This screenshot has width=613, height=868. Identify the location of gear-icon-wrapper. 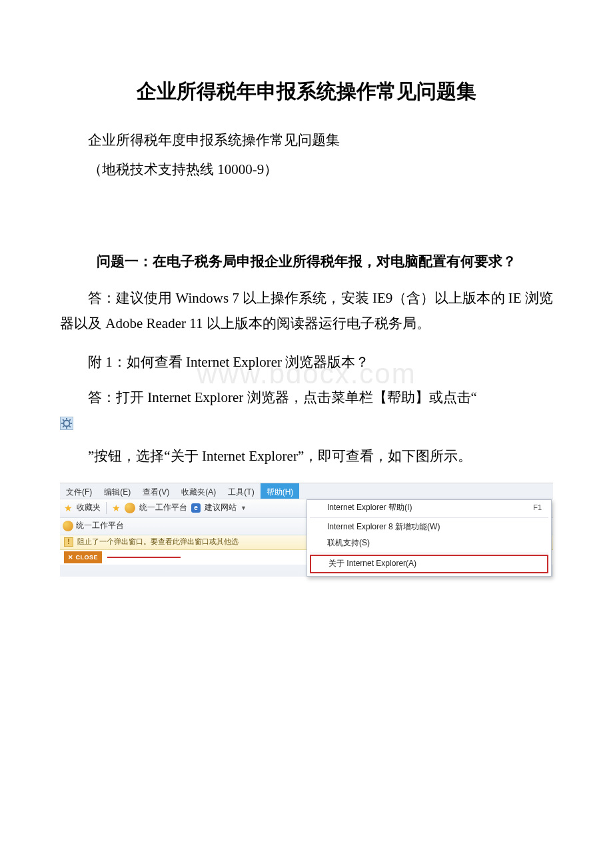
(306, 426).